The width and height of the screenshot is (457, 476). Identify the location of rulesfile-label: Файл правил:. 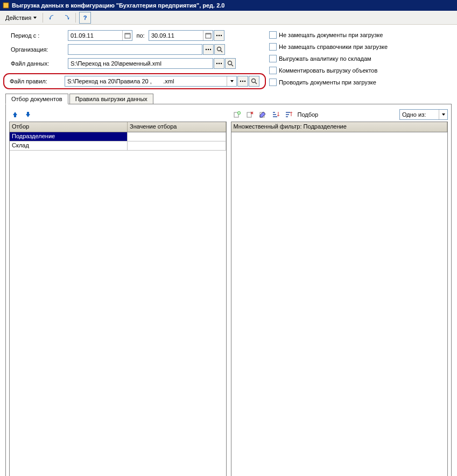
(37, 81).